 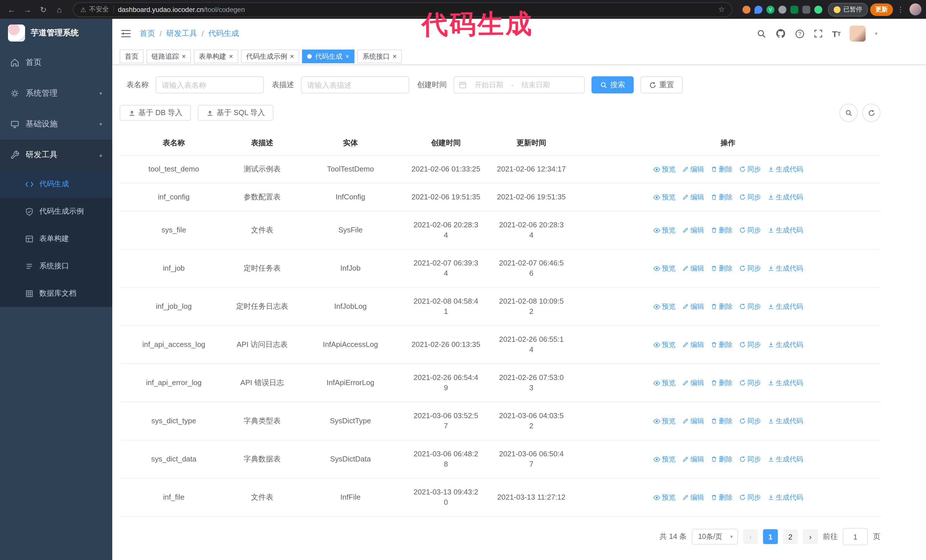 What do you see at coordinates (819, 34) in the screenshot?
I see `fullscreen-icon` at bounding box center [819, 34].